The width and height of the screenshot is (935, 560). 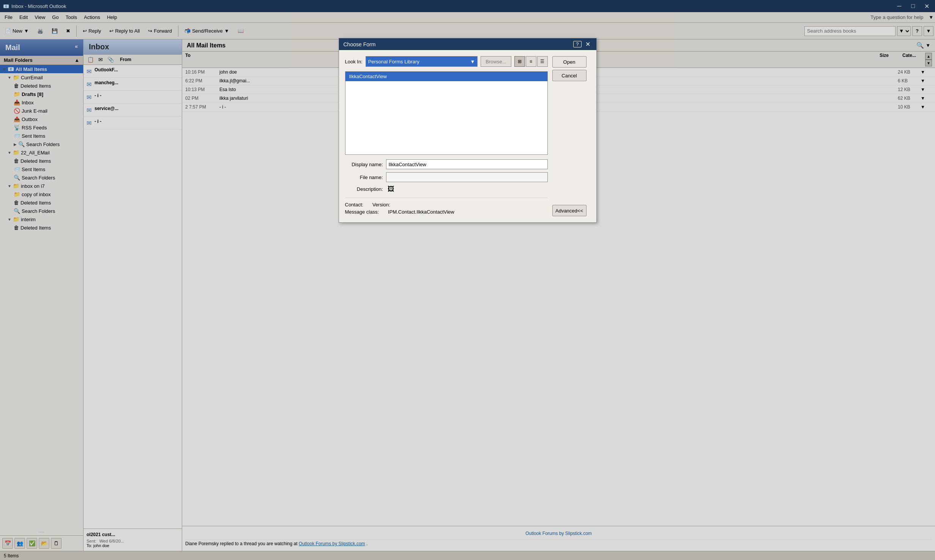 I want to click on large-icons-view-button: ⊞, so click(x=520, y=61).